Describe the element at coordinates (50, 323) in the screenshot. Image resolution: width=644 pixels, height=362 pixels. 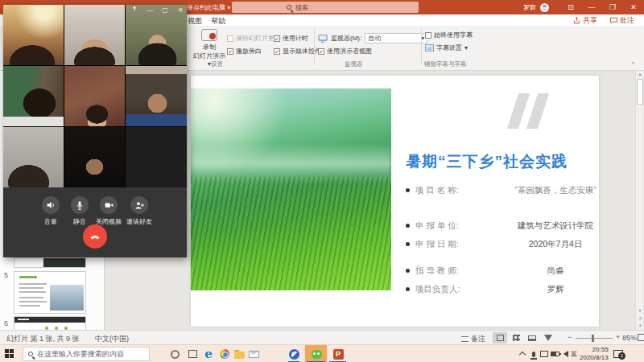
I see `slide-6-thumbnail` at that location.